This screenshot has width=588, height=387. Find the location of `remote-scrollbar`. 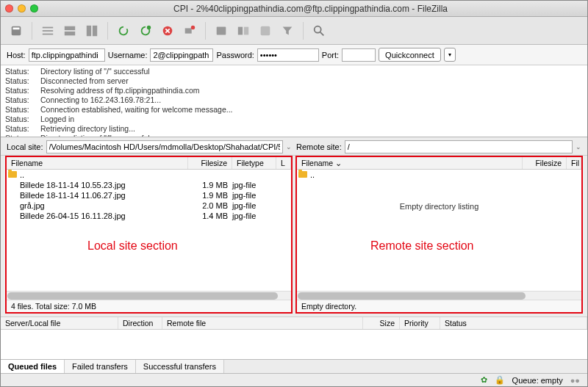

remote-scrollbar is located at coordinates (440, 295).